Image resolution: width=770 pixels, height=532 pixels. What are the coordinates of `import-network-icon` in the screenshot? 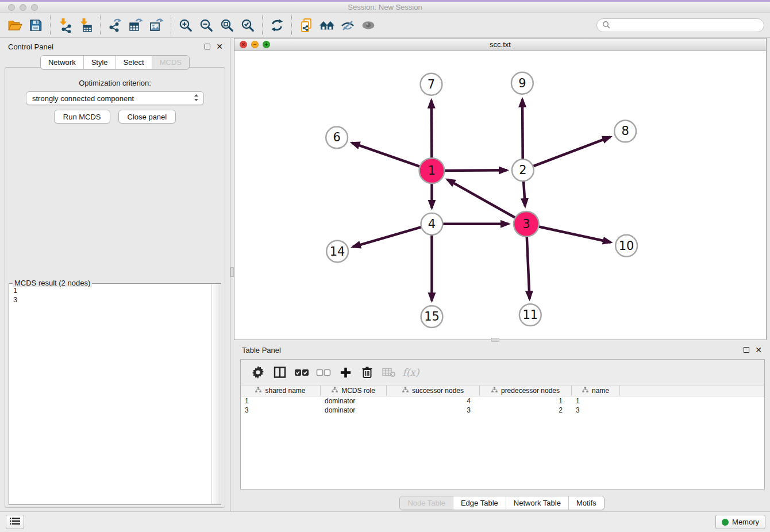 It's located at (65, 25).